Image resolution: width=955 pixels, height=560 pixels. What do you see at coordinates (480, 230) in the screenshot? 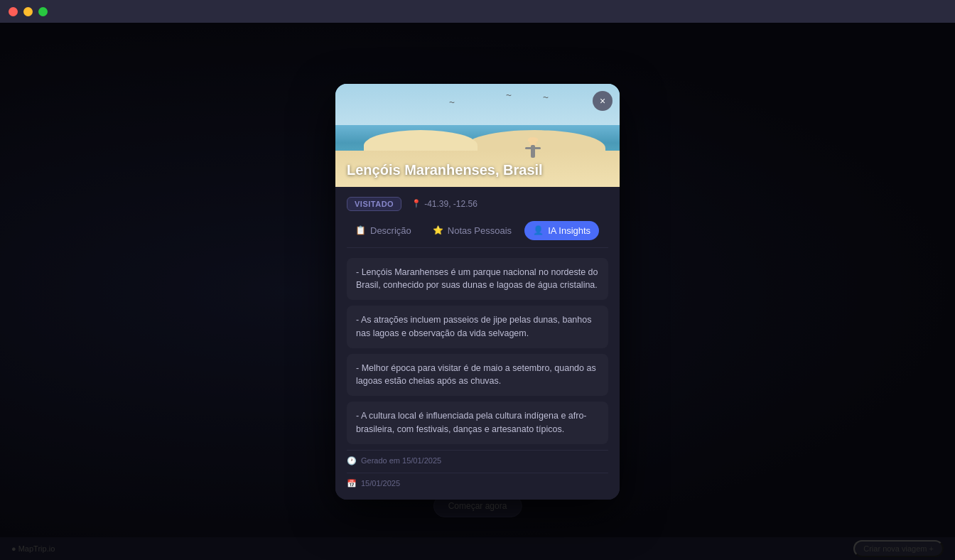
I see `tab-notas-label: Notas Pessoais` at bounding box center [480, 230].